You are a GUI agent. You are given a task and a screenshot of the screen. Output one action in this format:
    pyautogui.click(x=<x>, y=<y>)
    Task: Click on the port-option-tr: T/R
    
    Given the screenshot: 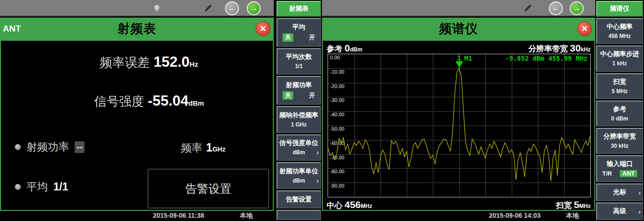 What is the action you would take?
    pyautogui.click(x=607, y=173)
    